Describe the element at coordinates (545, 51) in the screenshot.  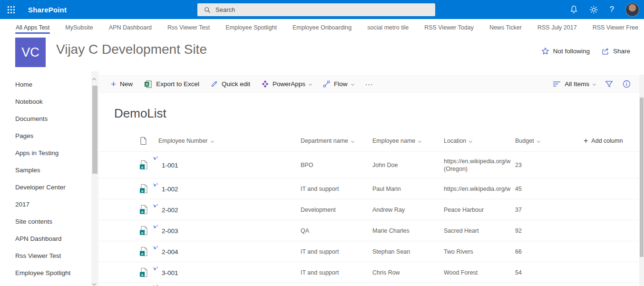
I see `star-icon` at that location.